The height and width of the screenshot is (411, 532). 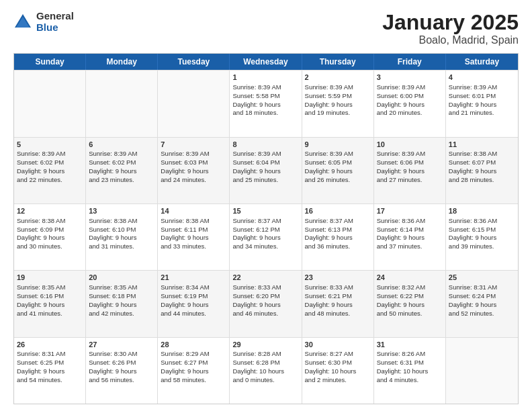 I want to click on day-number: 11, so click(x=482, y=145).